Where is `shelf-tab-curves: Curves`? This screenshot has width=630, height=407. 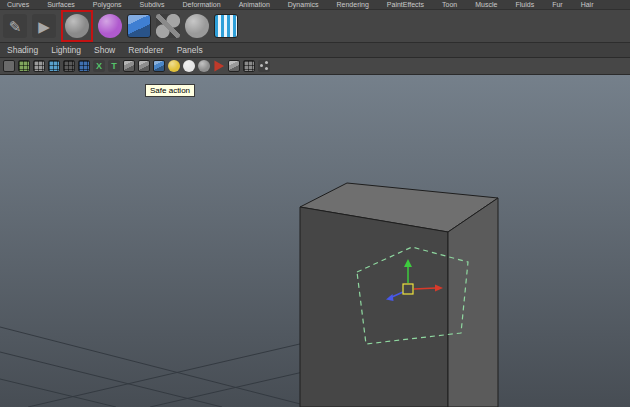
shelf-tab-curves: Curves is located at coordinates (18, 5).